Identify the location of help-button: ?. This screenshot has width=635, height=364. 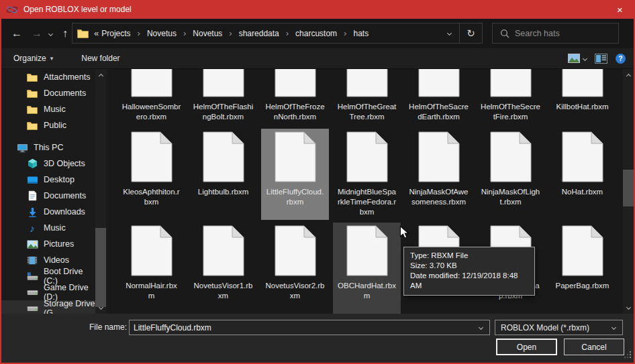
(620, 59).